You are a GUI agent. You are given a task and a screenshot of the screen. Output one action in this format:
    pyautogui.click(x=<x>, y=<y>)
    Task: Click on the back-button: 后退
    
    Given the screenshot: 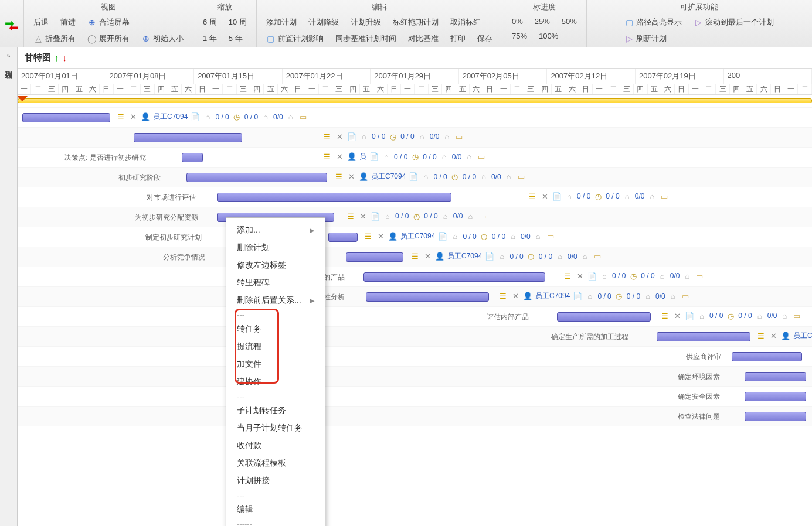 What is the action you would take?
    pyautogui.click(x=41, y=22)
    